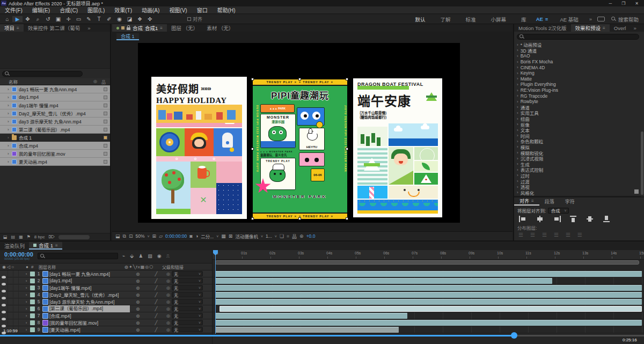 This screenshot has height=344, width=644. What do you see at coordinates (55, 89) in the screenshot?
I see `project-row: ›day1 畅玩一夏 九鱼Ann.mp4` at bounding box center [55, 89].